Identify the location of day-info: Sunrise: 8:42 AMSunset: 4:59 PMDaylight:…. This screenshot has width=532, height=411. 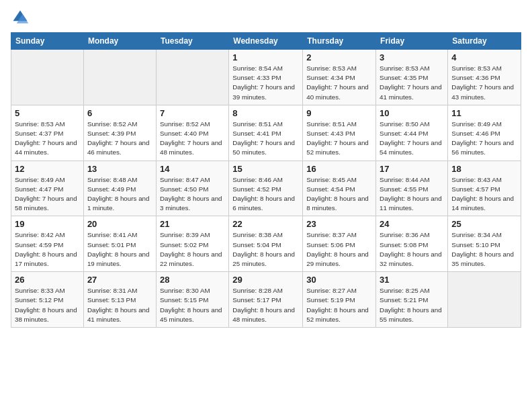
(47, 250).